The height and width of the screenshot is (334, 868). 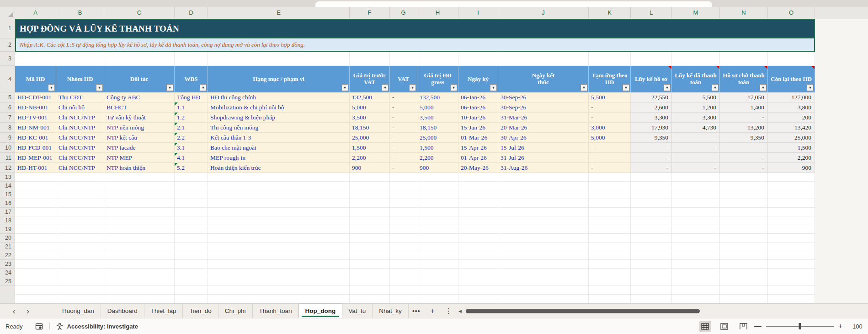 I want to click on filter-button-J: ▾, so click(x=584, y=88).